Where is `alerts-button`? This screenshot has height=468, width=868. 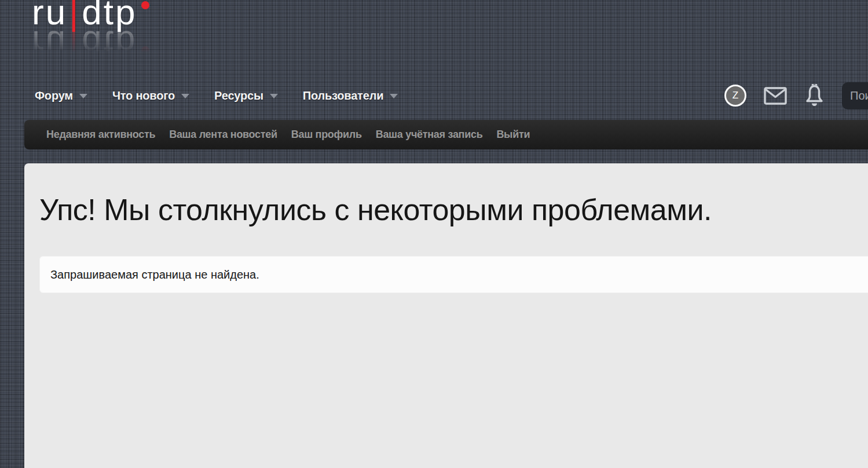 alerts-button is located at coordinates (814, 96).